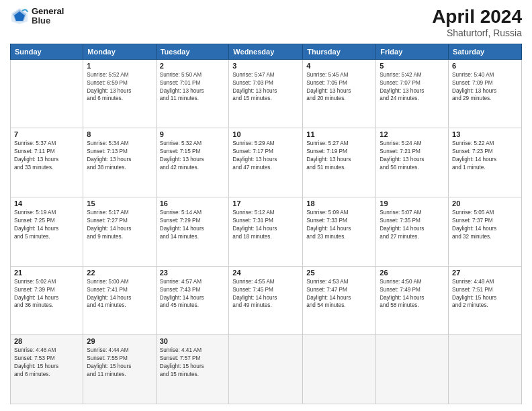  What do you see at coordinates (485, 87) in the screenshot?
I see `day-info: Sunrise: 5:40 AMSunset: 7:09 PMDaylight:…` at bounding box center [485, 87].